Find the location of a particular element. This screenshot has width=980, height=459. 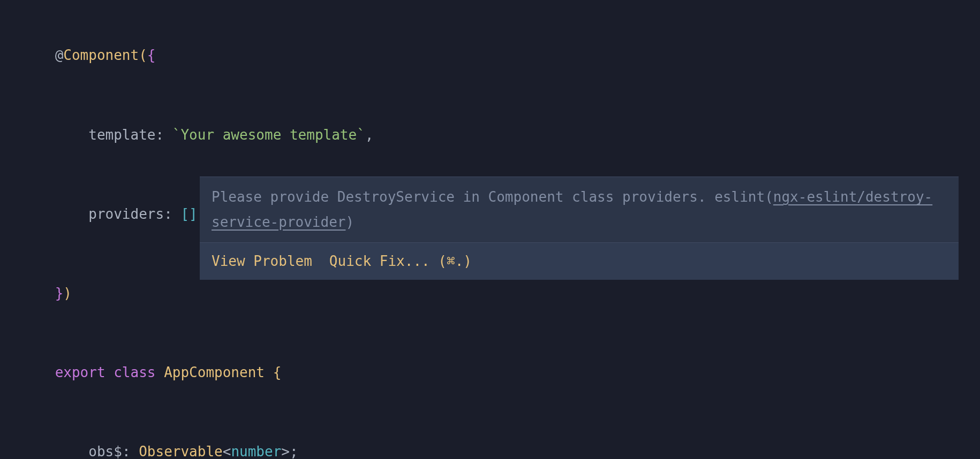

view-problem-button: View Problem is located at coordinates (262, 261).